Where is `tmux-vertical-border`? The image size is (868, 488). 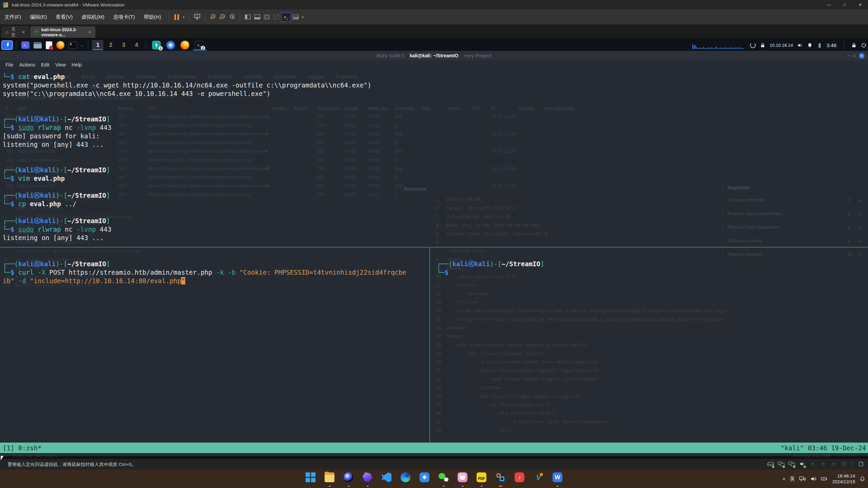 tmux-vertical-border is located at coordinates (430, 345).